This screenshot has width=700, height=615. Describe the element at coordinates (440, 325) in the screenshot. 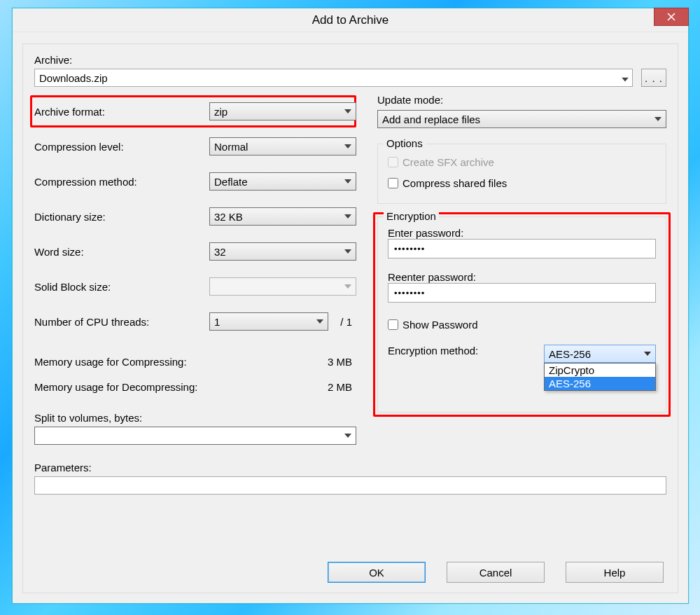

I see `showpw-label: Show Password` at that location.